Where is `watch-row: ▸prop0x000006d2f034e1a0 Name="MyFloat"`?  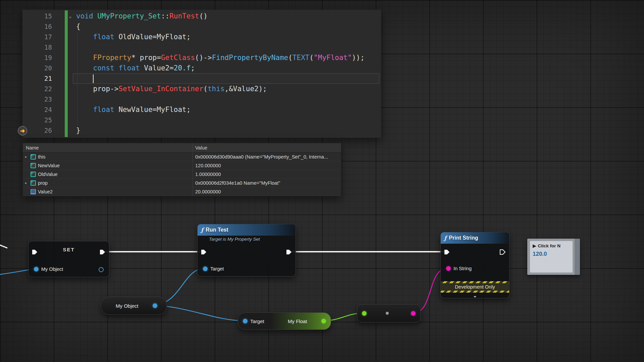 watch-row: ▸prop0x000006d2f034e1a0 Name="MyFloat" is located at coordinates (182, 183).